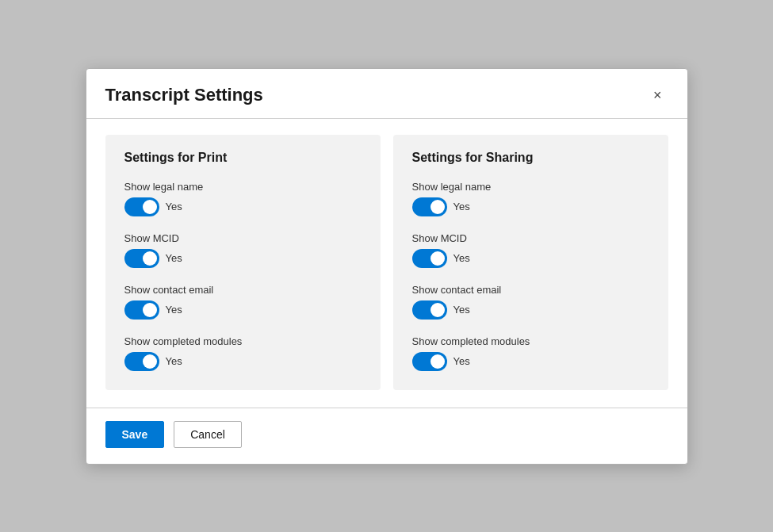  What do you see at coordinates (658, 95) in the screenshot?
I see `close-button: ×` at bounding box center [658, 95].